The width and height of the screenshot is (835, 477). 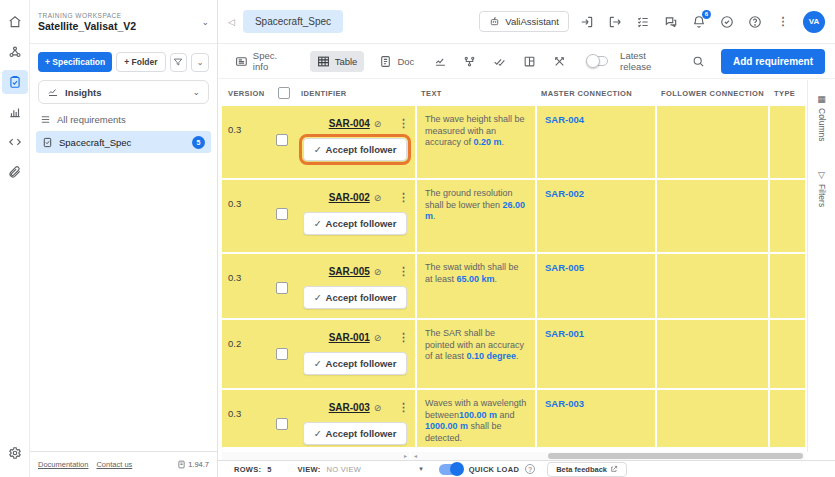 What do you see at coordinates (350, 198) in the screenshot?
I see `requirement-id-link: SAR-002` at bounding box center [350, 198].